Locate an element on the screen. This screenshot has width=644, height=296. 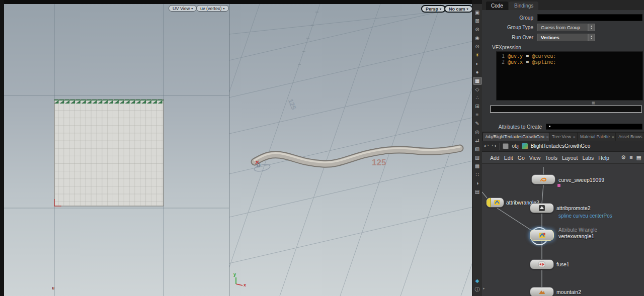
snapshot-icon: ▣ is located at coordinates (477, 13).